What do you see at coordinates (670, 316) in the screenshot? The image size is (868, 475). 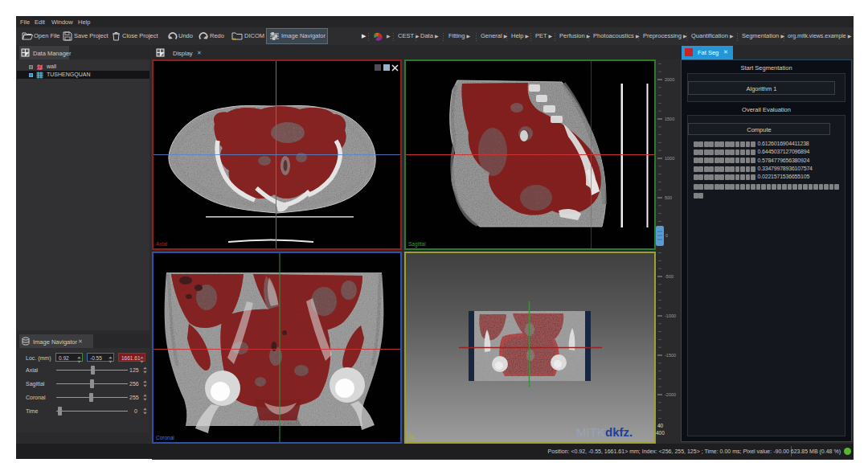 I see `svg-text: -1000` at bounding box center [670, 316].